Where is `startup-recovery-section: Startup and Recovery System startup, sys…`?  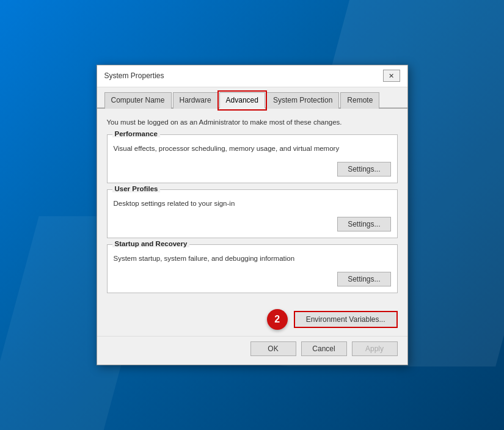
startup-recovery-section: Startup and Recovery System startup, sys… is located at coordinates (252, 269).